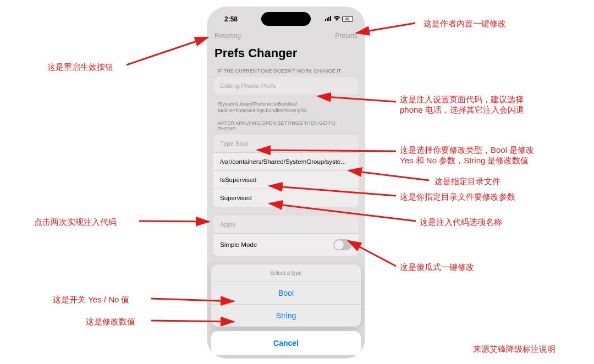  I want to click on dynamic-island, so click(286, 19).